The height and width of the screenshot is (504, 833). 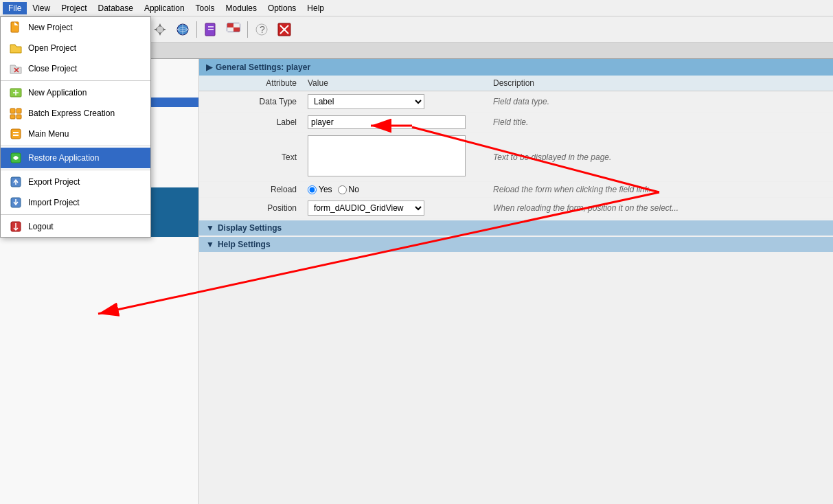 I want to click on menu-tools: Tools, so click(x=205, y=8).